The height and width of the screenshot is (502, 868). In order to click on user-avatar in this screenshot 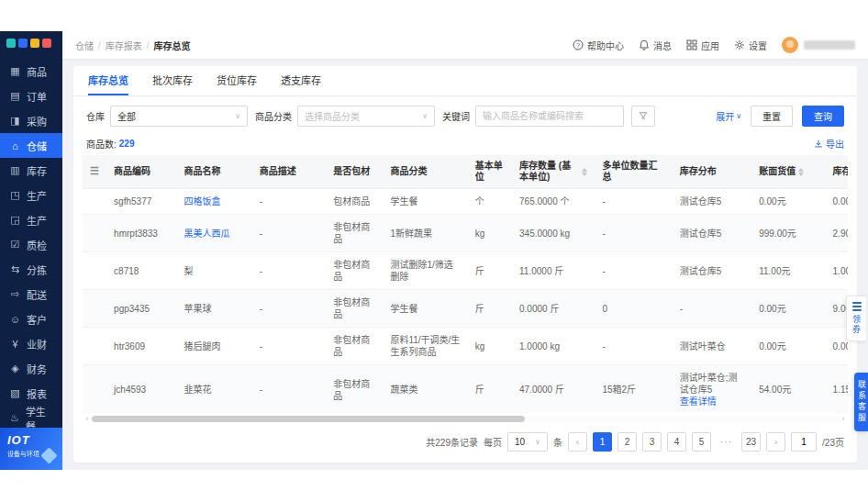, I will do `click(790, 45)`.